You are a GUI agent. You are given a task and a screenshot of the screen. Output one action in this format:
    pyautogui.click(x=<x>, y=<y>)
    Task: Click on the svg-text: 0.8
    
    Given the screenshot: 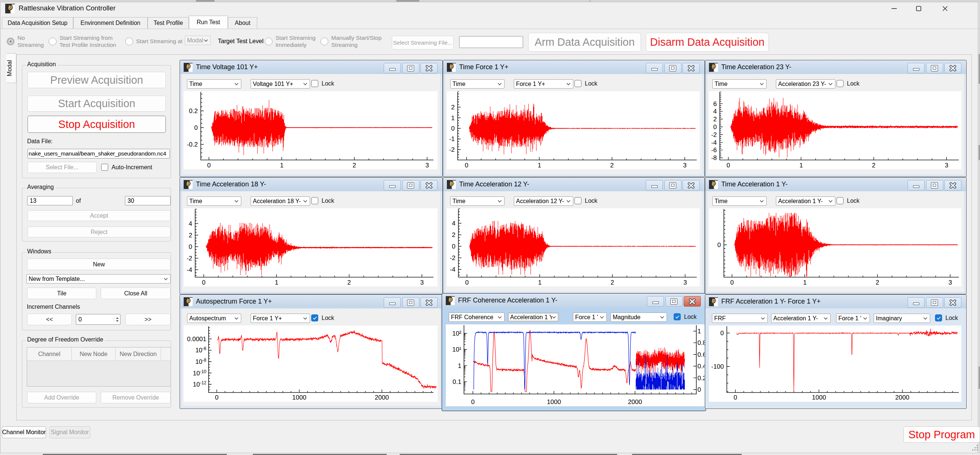 What is the action you would take?
    pyautogui.click(x=701, y=343)
    